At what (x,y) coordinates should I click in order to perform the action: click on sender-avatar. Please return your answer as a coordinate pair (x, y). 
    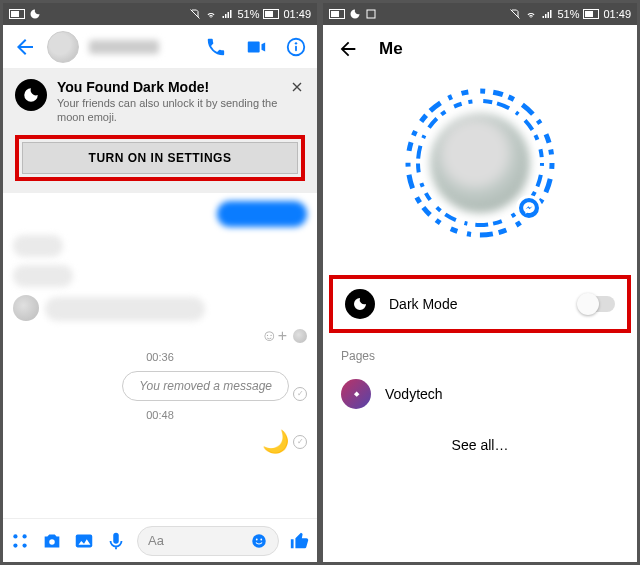
    Looking at the image, I should click on (26, 308).